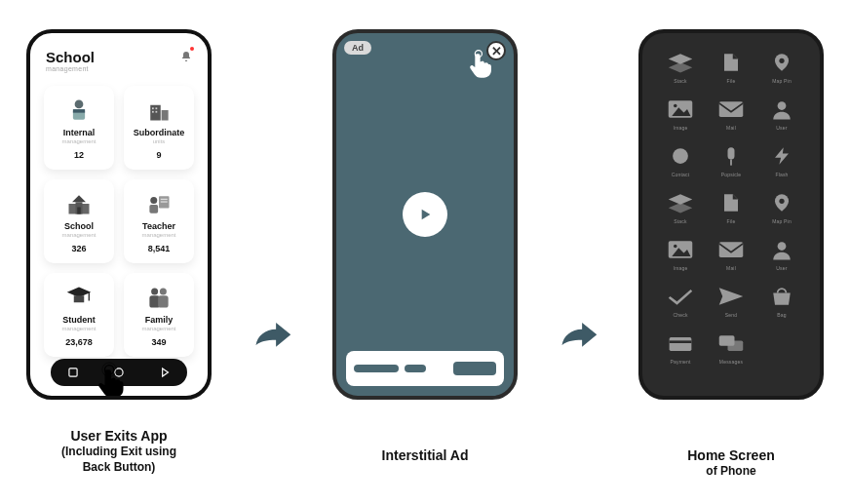  Describe the element at coordinates (578, 337) in the screenshot. I see `arrow-right-icon` at that location.